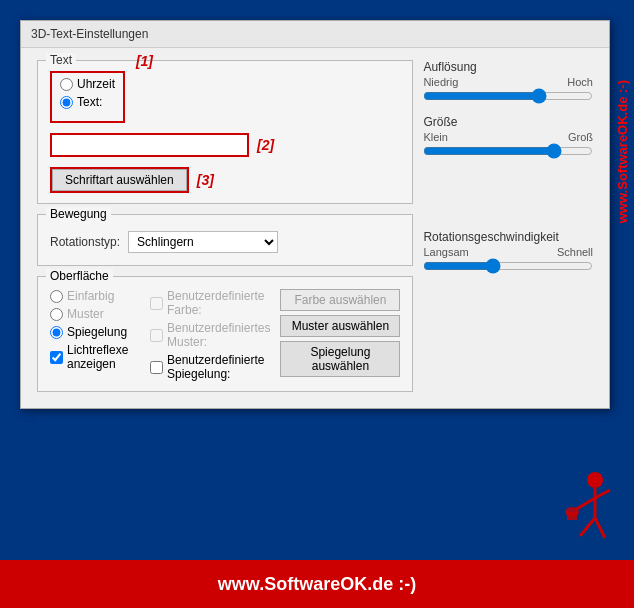 The width and height of the screenshot is (634, 608). What do you see at coordinates (90, 296) in the screenshot?
I see `radio-einfarbig-text: Einfarbig` at bounding box center [90, 296].